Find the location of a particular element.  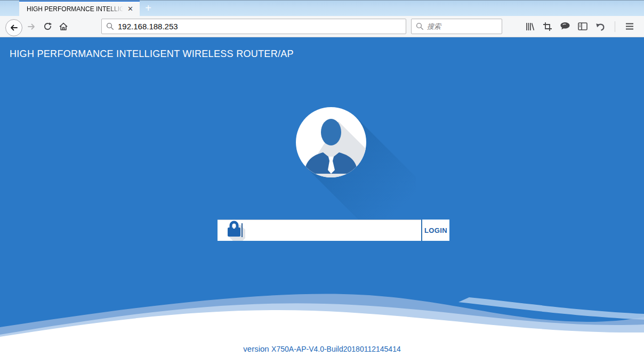

undo-restore-icon is located at coordinates (600, 27).